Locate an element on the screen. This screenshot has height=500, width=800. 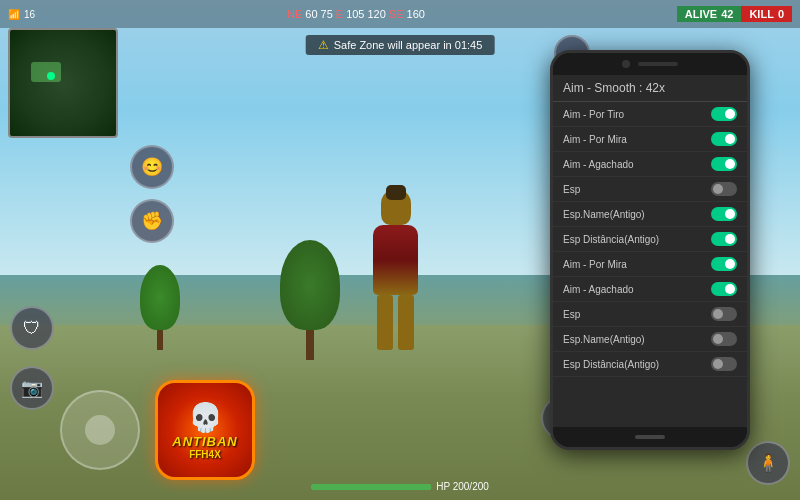
character is located at coordinates (396, 270).